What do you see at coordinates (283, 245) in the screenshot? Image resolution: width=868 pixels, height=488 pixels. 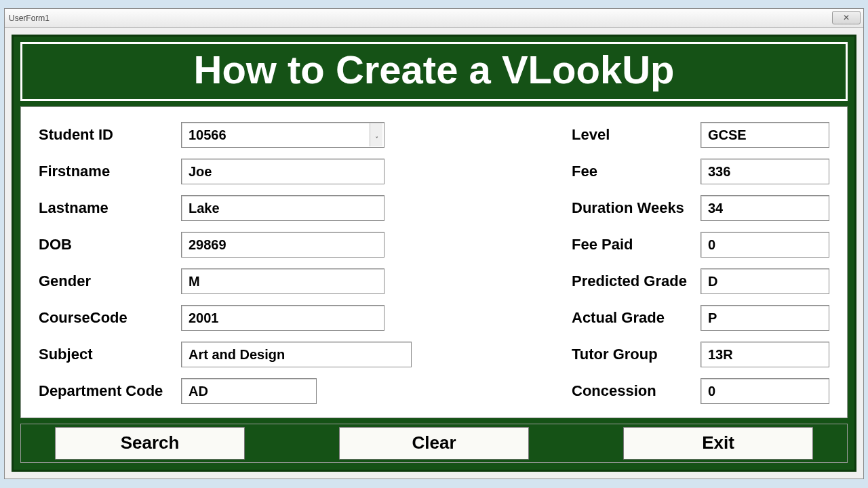 I see `dob-field: 29869` at bounding box center [283, 245].